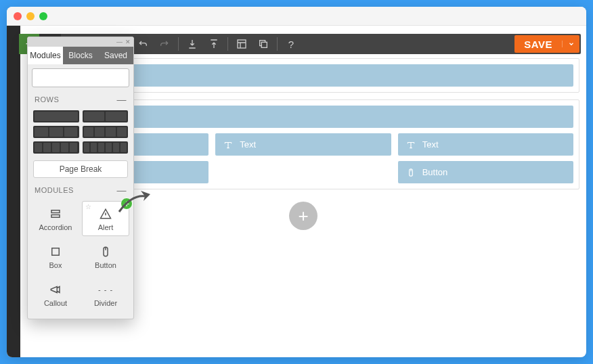 The height and width of the screenshot is (364, 593). What do you see at coordinates (435, 172) in the screenshot?
I see `block-label: Button` at bounding box center [435, 172].